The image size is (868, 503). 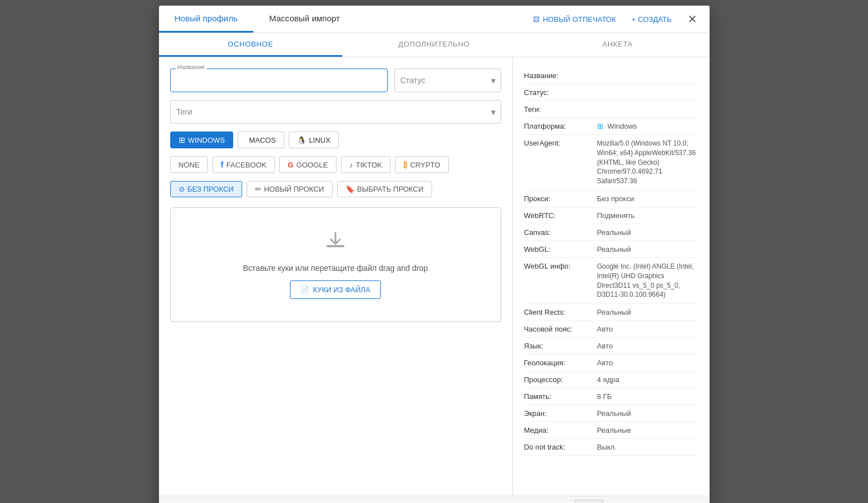 What do you see at coordinates (336, 112) in the screenshot?
I see `tags-wrapper: Теги` at bounding box center [336, 112].